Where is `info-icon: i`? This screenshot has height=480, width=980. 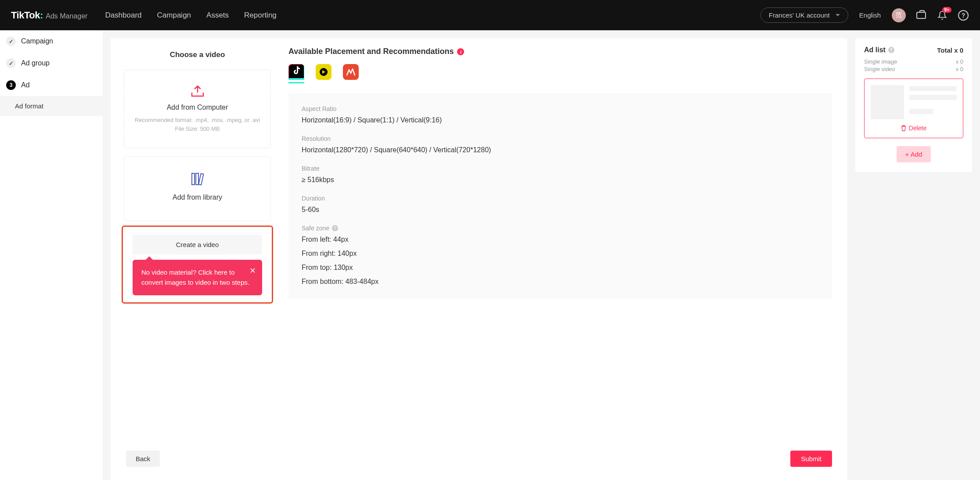
info-icon: i is located at coordinates (461, 52).